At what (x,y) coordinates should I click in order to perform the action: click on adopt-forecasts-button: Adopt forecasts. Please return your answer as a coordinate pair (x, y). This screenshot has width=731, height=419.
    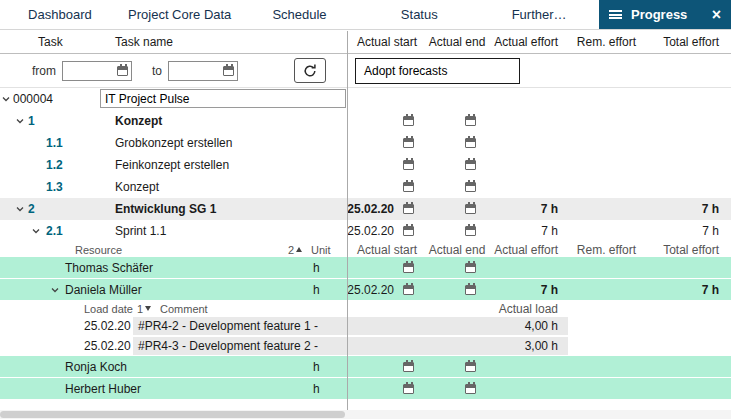
    Looking at the image, I should click on (438, 71).